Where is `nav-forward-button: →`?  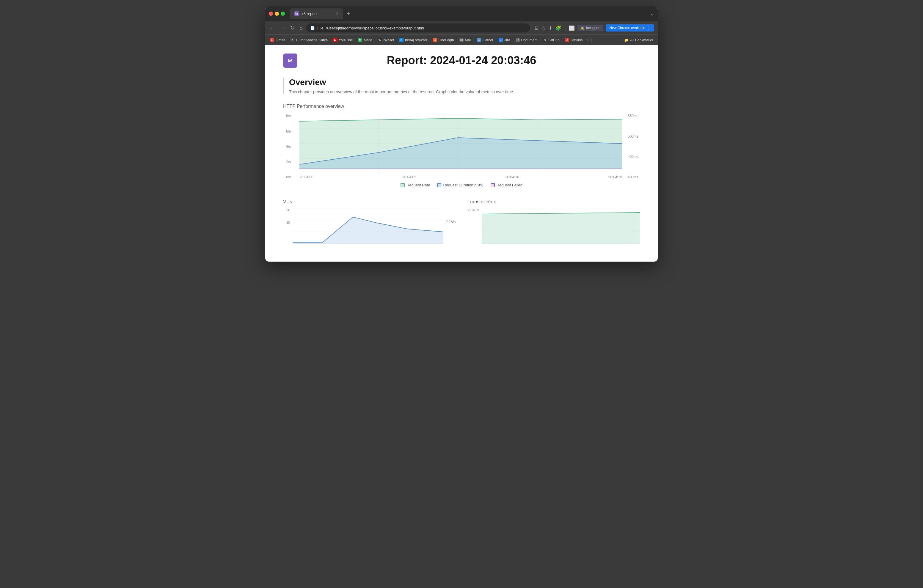
nav-forward-button: → is located at coordinates (283, 28).